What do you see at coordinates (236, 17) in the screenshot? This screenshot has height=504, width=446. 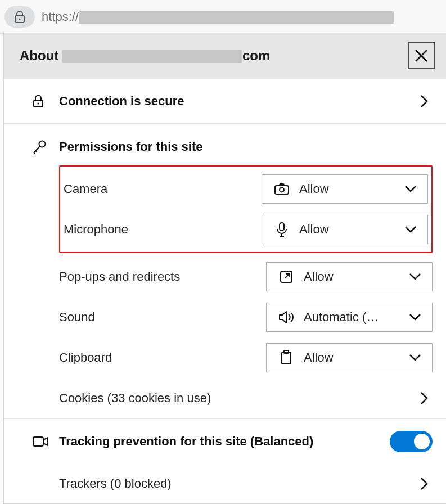 I see `url-host-blurred: x` at bounding box center [236, 17].